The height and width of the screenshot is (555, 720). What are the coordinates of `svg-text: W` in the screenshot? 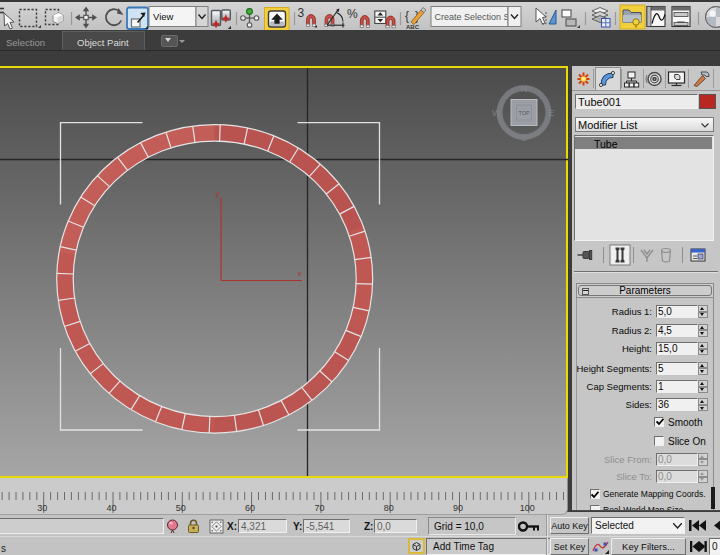 It's located at (496, 112).